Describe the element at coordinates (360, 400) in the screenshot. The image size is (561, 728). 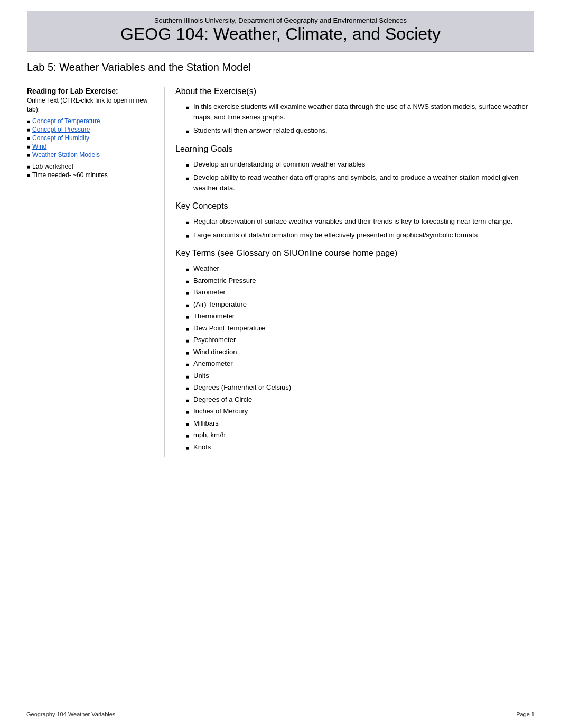
I see `term-item-12: ■Degrees of a Circle` at that location.